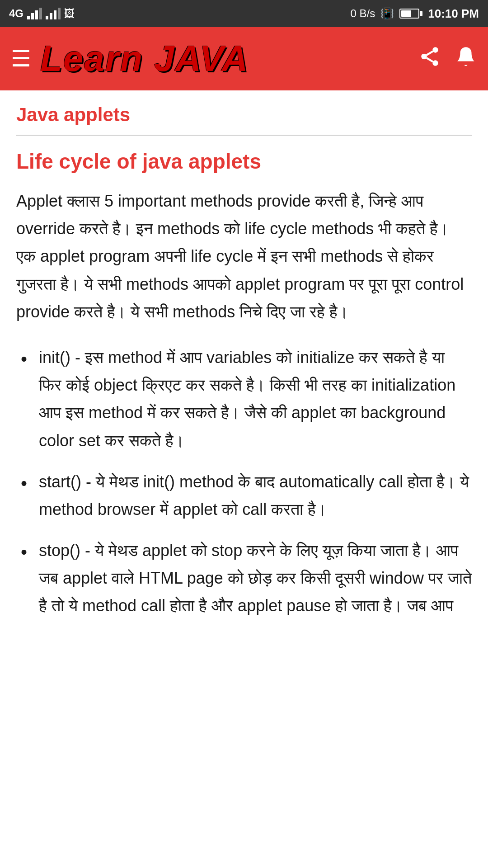 The height and width of the screenshot is (868, 488). Describe the element at coordinates (244, 115) in the screenshot. I see `section-title: Java applets` at that location.